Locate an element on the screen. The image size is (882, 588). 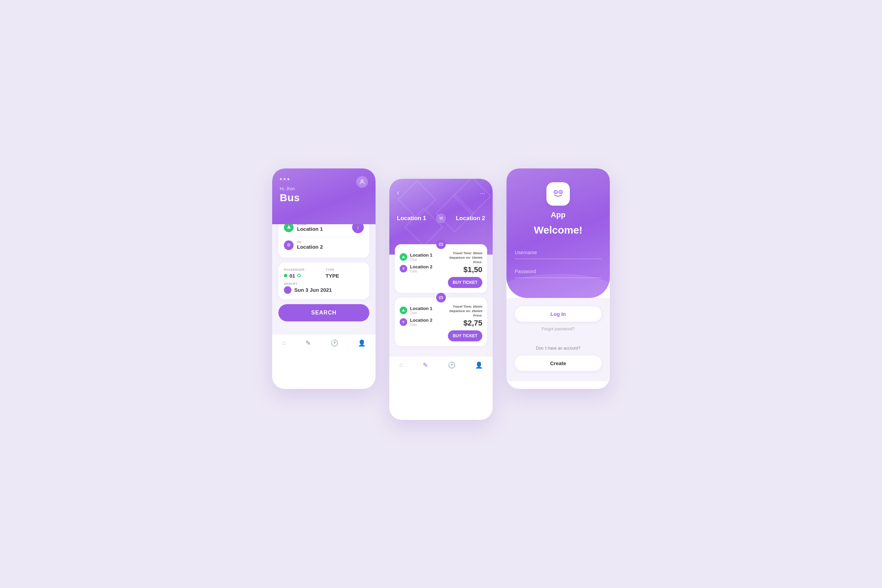
ticket-2-price: $2,75 is located at coordinates (465, 323).